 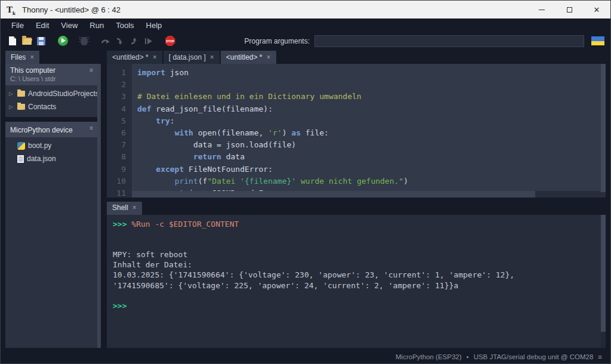 What do you see at coordinates (13, 41) in the screenshot?
I see `new-file-icon` at bounding box center [13, 41].